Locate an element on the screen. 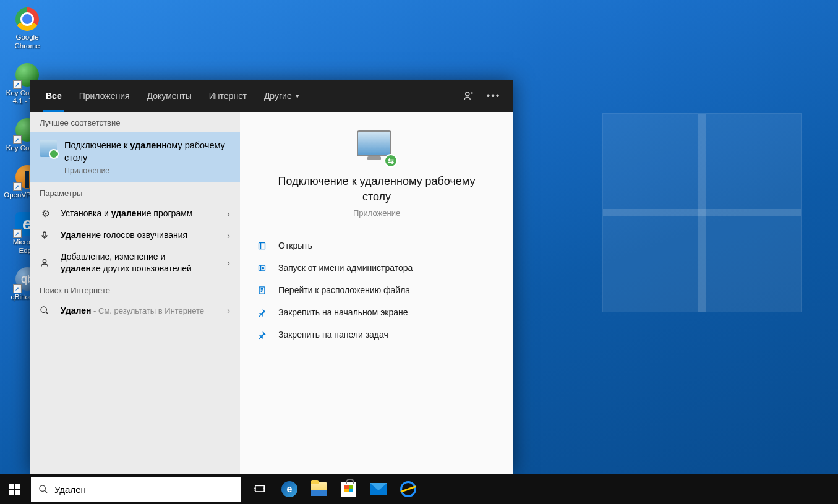 This screenshot has width=838, height=504. folder-icon is located at coordinates (263, 291).